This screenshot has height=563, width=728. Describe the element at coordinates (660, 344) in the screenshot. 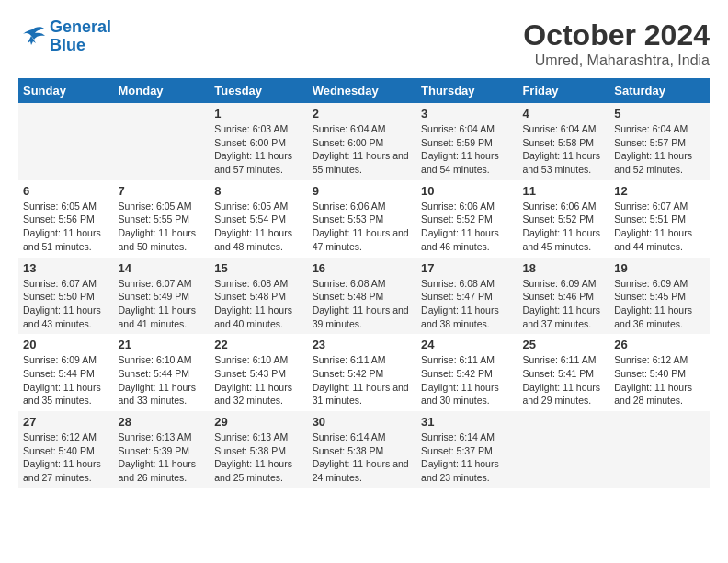

I see `day-number: 26` at that location.